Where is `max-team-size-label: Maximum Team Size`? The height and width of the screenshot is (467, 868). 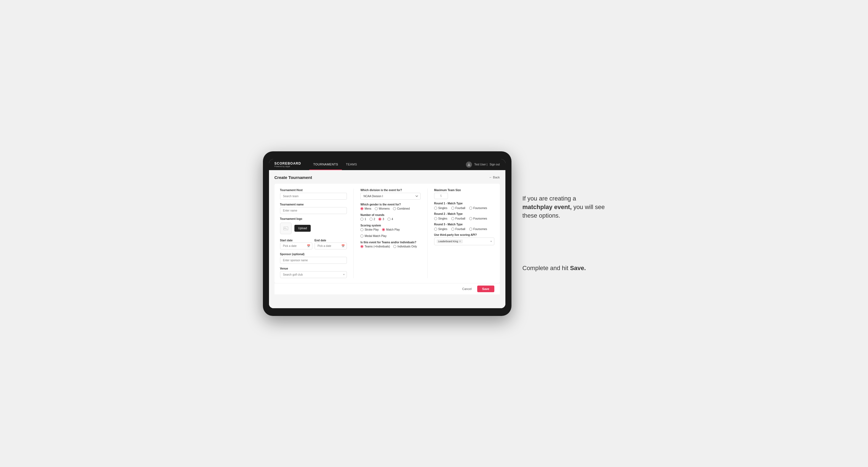
max-team-size-label: Maximum Team Size is located at coordinates (464, 190).